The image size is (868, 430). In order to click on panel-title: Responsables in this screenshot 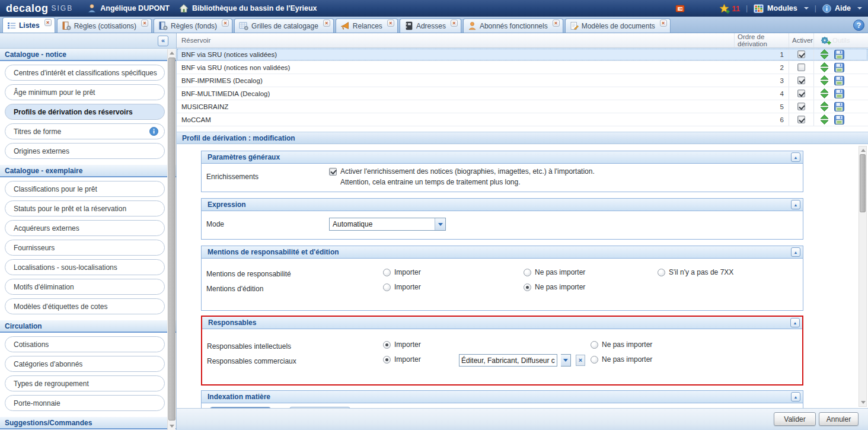, I will do `click(232, 323)`.